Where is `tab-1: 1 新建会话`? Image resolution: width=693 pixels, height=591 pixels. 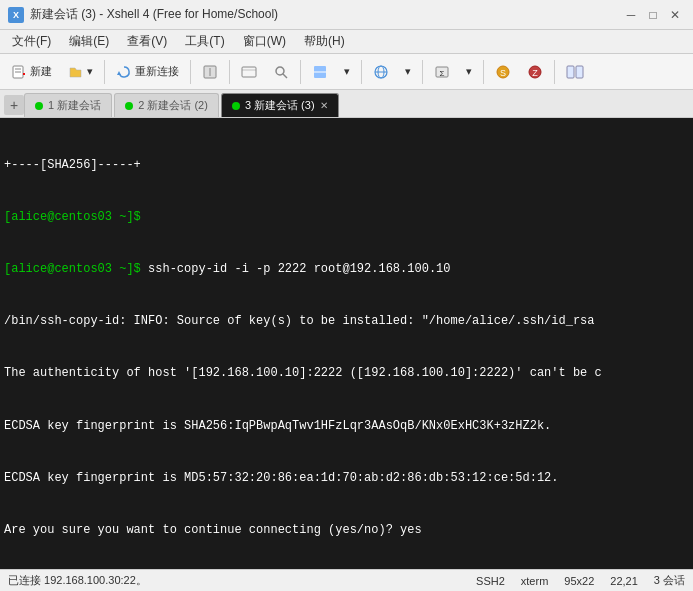
tab-1: 1 新建会话 is located at coordinates (68, 105).